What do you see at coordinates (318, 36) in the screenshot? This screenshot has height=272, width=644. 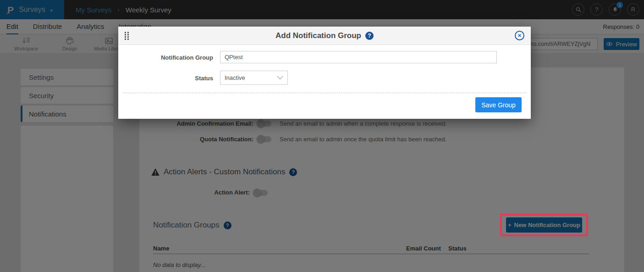 I see `modal-title: Add Notification Group` at bounding box center [318, 36].